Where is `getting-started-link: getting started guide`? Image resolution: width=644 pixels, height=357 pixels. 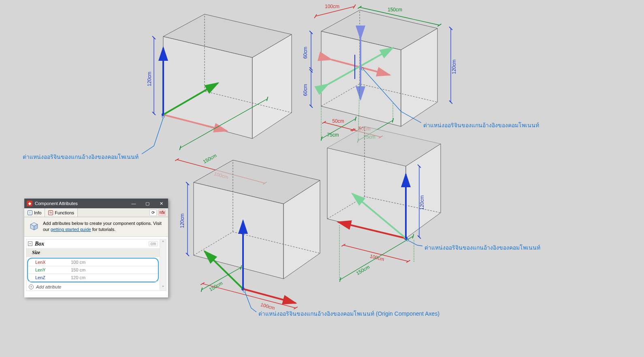 getting-started-link: getting started guide is located at coordinates (71, 229).